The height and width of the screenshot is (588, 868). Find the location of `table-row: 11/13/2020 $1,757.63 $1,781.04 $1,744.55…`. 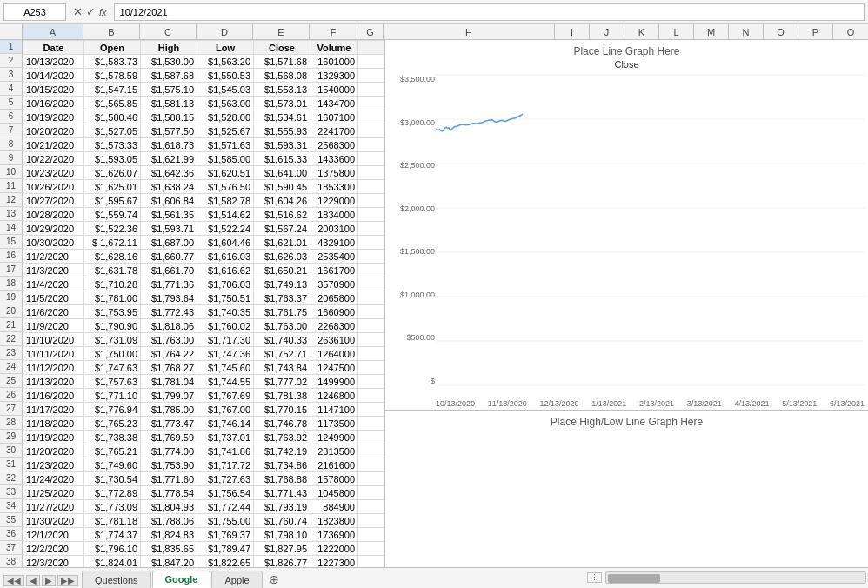

table-row: 11/13/2020 $1,757.63 $1,781.04 $1,744.55… is located at coordinates (204, 382).